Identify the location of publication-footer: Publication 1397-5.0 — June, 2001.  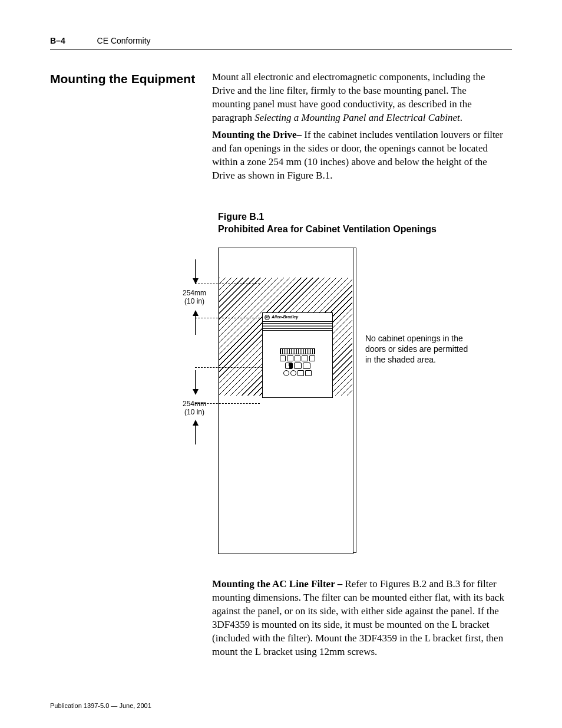
(101, 706).